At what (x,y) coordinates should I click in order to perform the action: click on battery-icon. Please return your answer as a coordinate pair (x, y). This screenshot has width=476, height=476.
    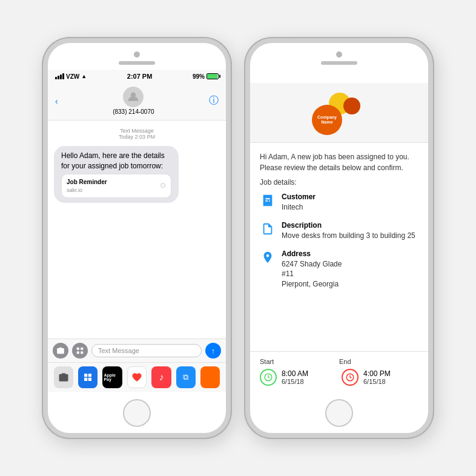
    Looking at the image, I should click on (213, 76).